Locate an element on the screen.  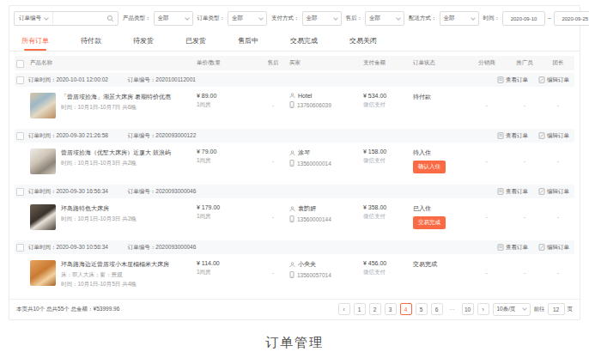
pay-amount: ¥ 158.00 is located at coordinates (388, 151).